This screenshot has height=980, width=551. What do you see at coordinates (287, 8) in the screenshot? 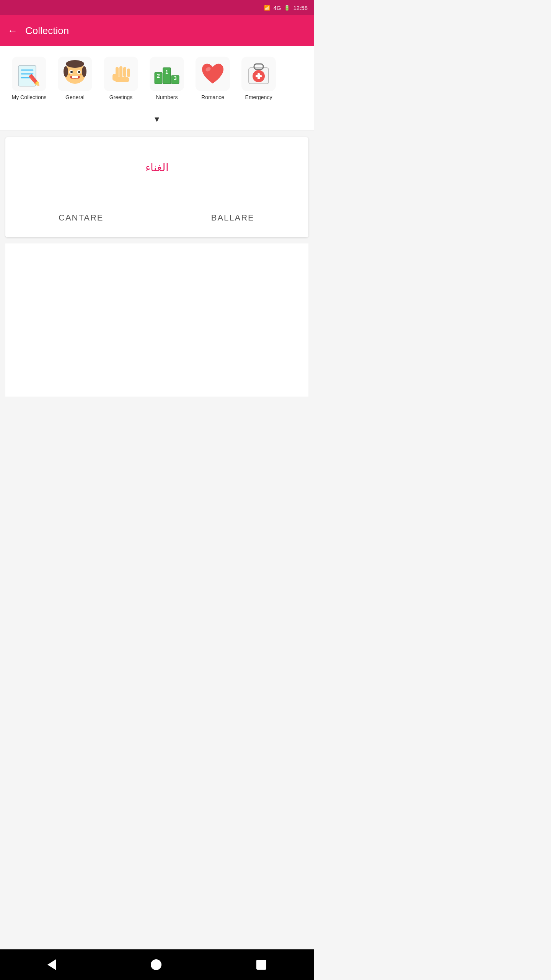
I see `battery-icon: 🔋` at bounding box center [287, 8].